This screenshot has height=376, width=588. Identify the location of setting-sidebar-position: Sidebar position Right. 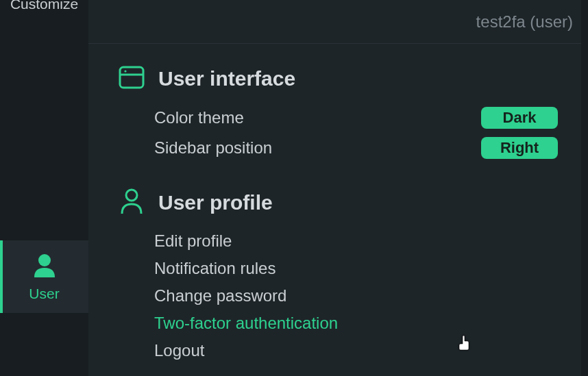
(339, 148).